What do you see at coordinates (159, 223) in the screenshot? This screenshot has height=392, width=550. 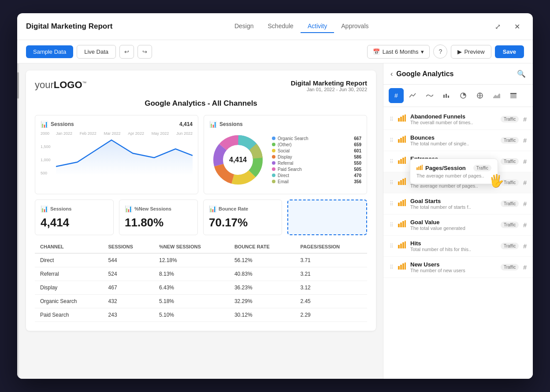 I see `stat-new-sessions-value: 11.80%` at bounding box center [159, 223].